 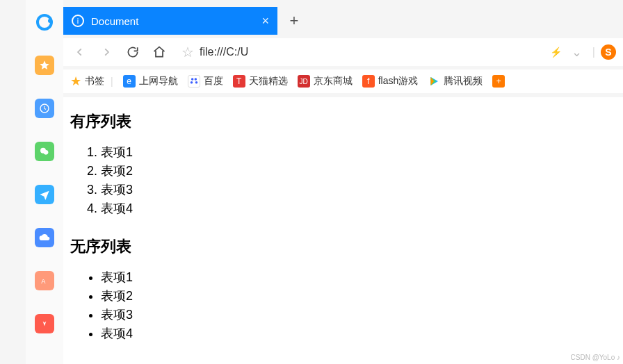 What do you see at coordinates (304, 81) in the screenshot?
I see `jd-icon: JD` at bounding box center [304, 81].